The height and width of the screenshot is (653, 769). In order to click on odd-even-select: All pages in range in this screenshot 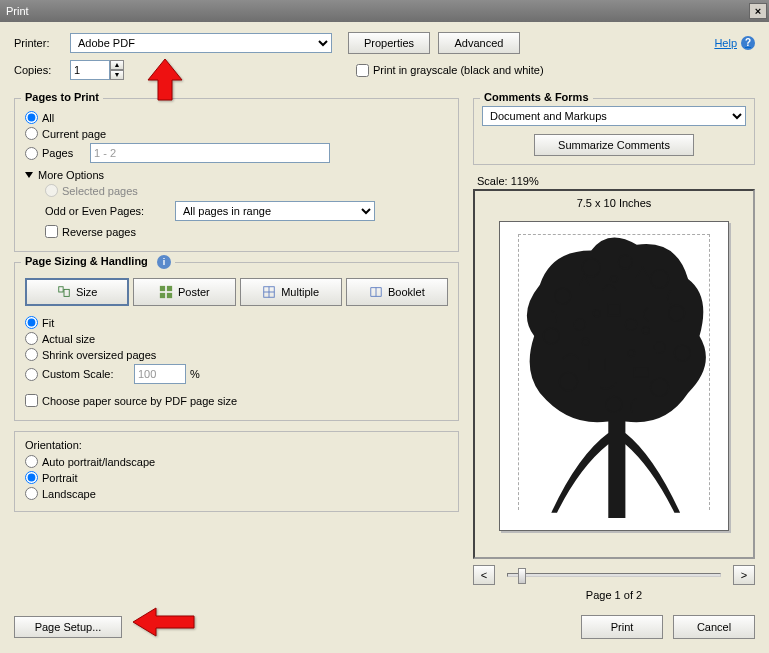, I will do `click(275, 211)`.